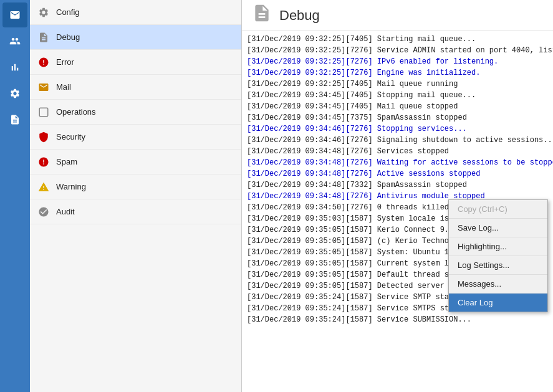 This screenshot has height=392, width=553. I want to click on sidebar-item-mail: Mail, so click(136, 87).